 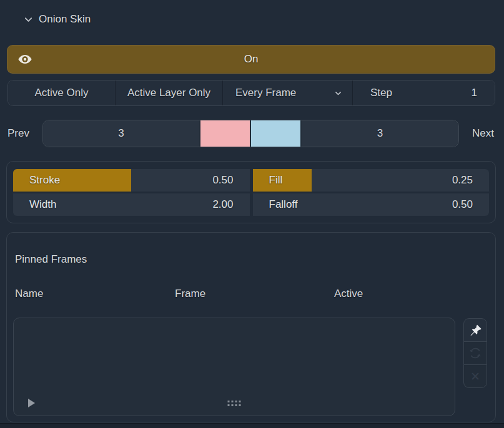 What do you see at coordinates (45, 180) in the screenshot?
I see `stroke-label: Stroke` at bounding box center [45, 180].